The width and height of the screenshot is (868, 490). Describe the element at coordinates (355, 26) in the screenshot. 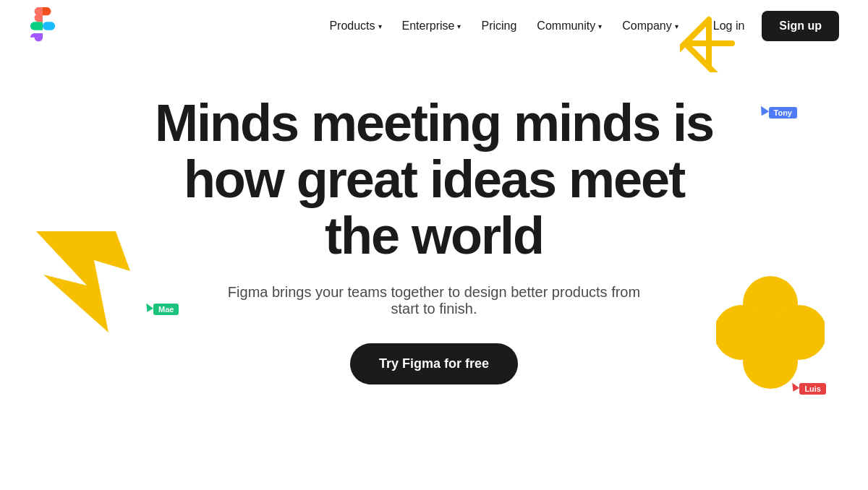

I see `nav-products: Products ▾` at that location.